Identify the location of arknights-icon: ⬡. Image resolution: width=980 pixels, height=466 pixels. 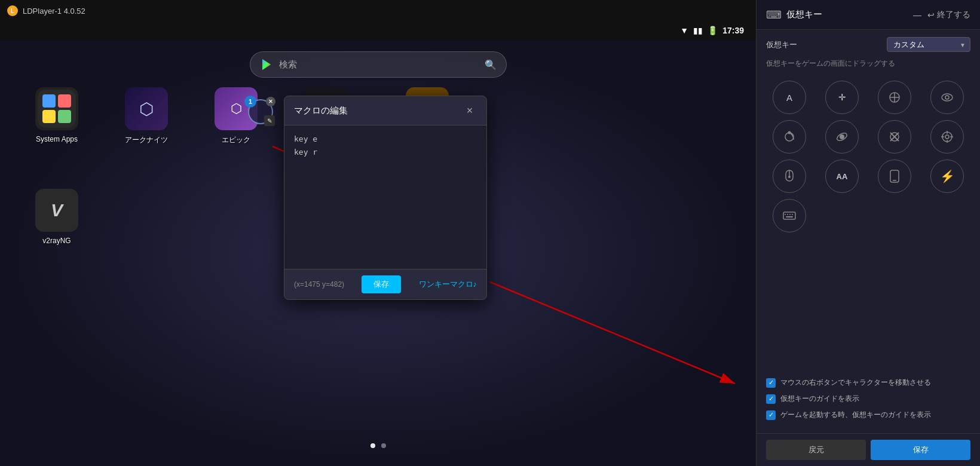
(146, 109).